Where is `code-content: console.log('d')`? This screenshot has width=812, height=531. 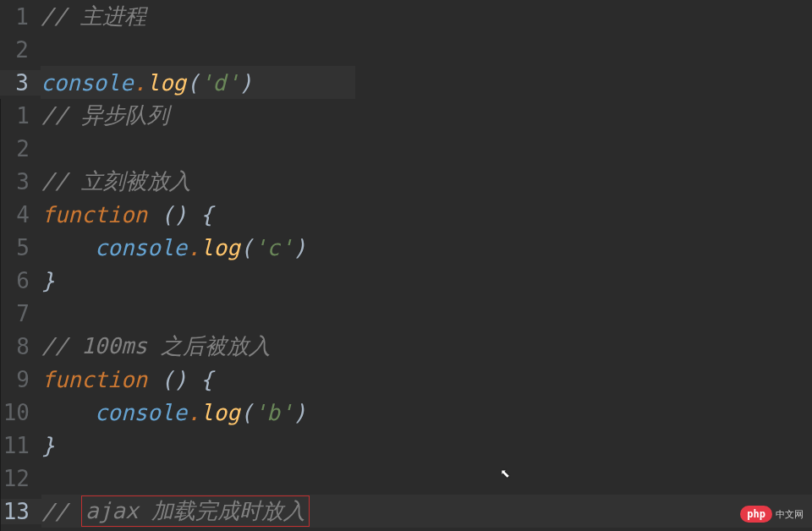
code-content: console.log('d') is located at coordinates (198, 83).